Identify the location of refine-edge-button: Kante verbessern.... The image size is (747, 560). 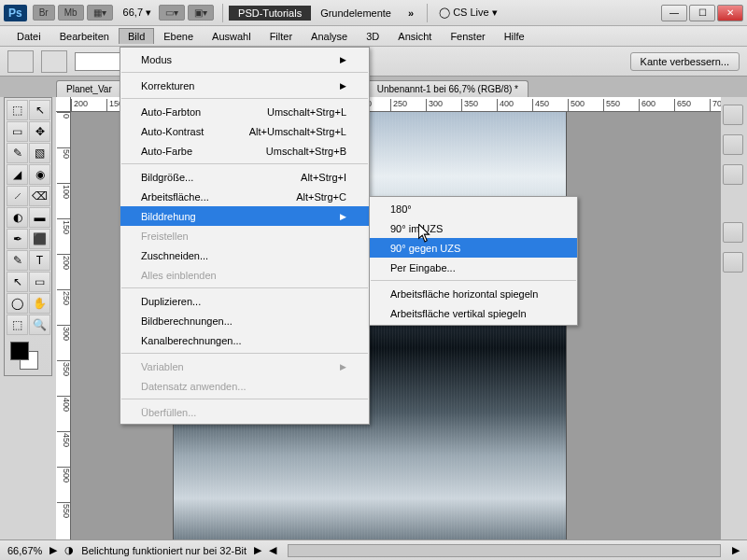
(685, 62).